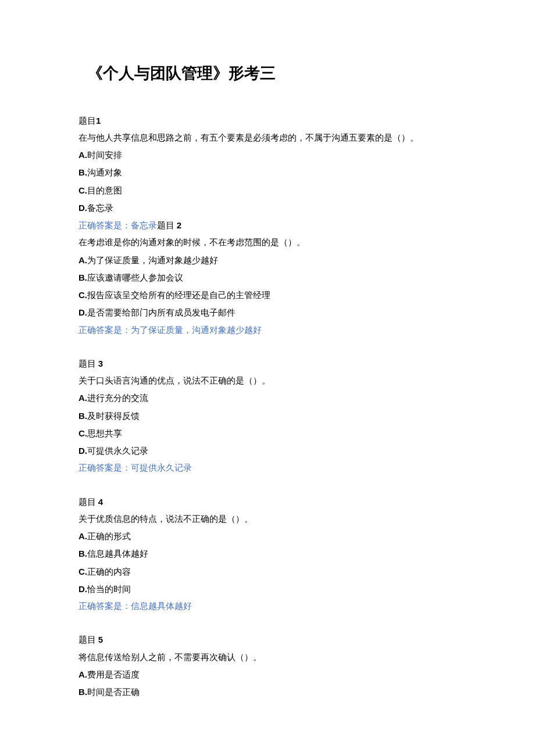  What do you see at coordinates (268, 451) in the screenshot?
I see `option-d: D.可提供永久记录` at bounding box center [268, 451].